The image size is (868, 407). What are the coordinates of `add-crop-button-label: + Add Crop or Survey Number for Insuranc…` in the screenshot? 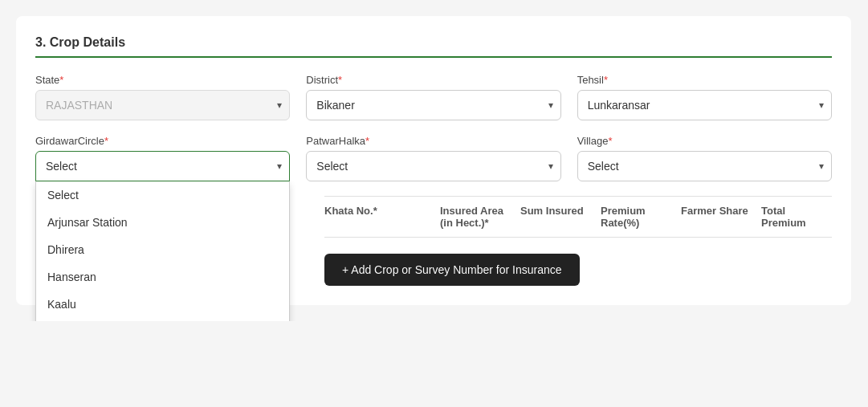 It's located at (452, 270).